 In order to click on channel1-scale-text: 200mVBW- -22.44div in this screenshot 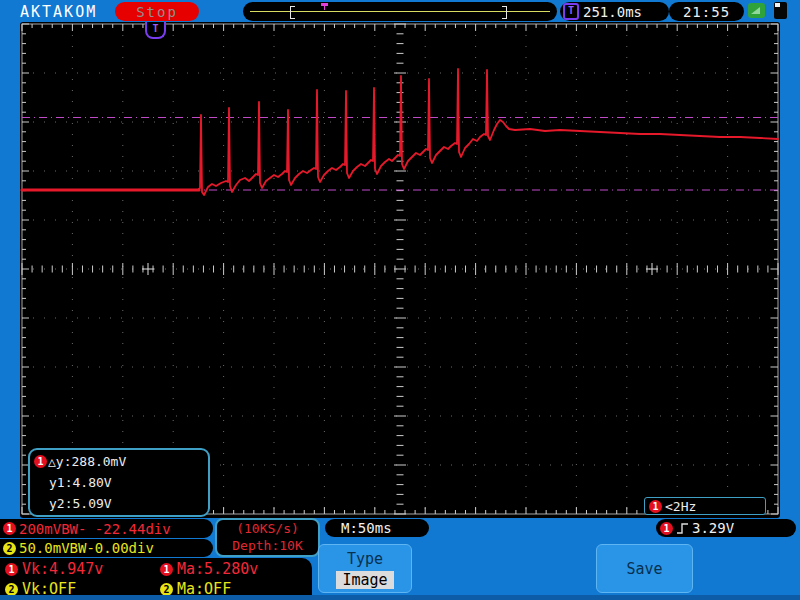, I will do `click(95, 529)`.